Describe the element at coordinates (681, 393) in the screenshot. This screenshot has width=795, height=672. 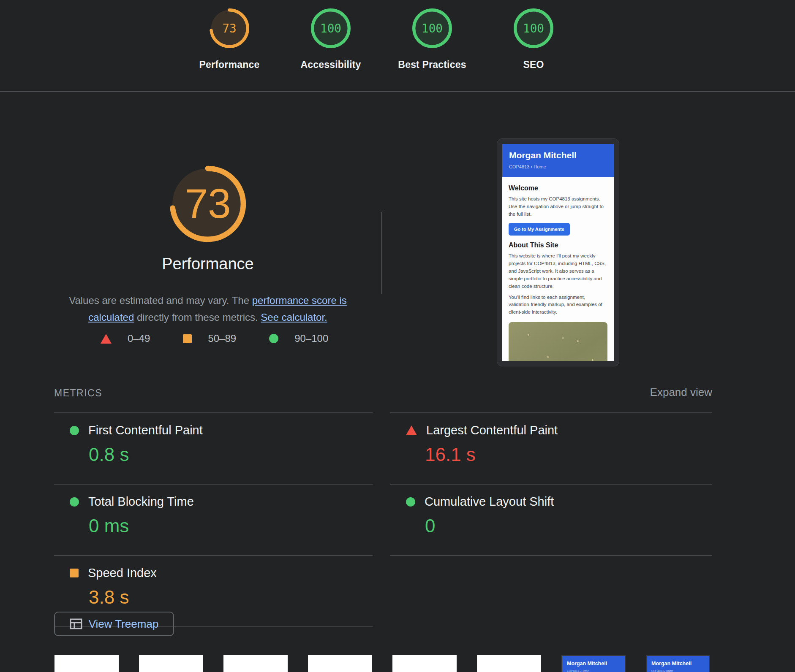
I see `expand-view-toggle: Expand view` at that location.